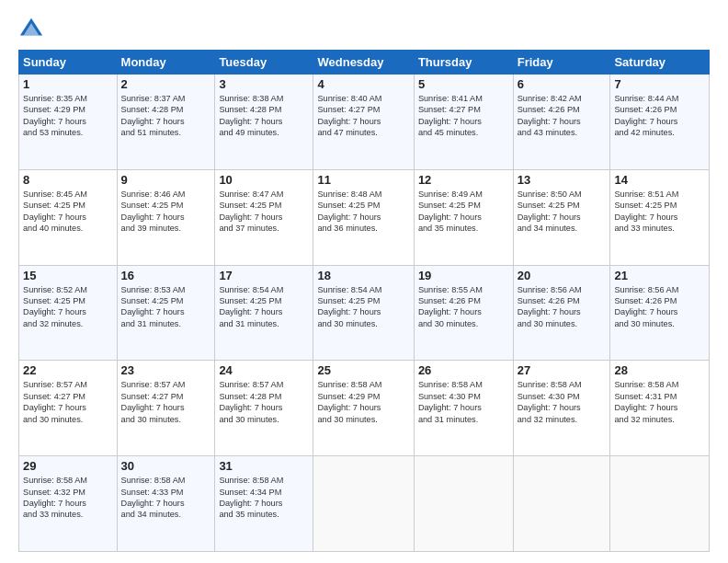 This screenshot has width=728, height=563. I want to click on day-number: 2, so click(166, 85).